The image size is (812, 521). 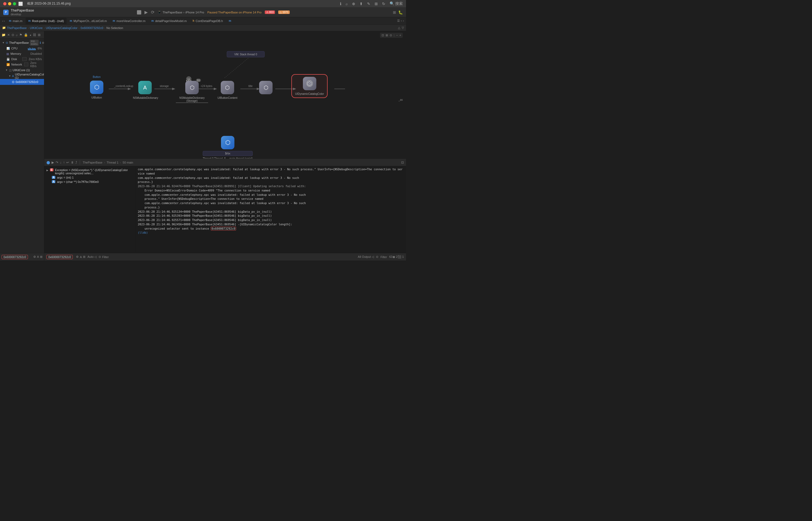 I want to click on minimize-button, so click(x=9, y=4).